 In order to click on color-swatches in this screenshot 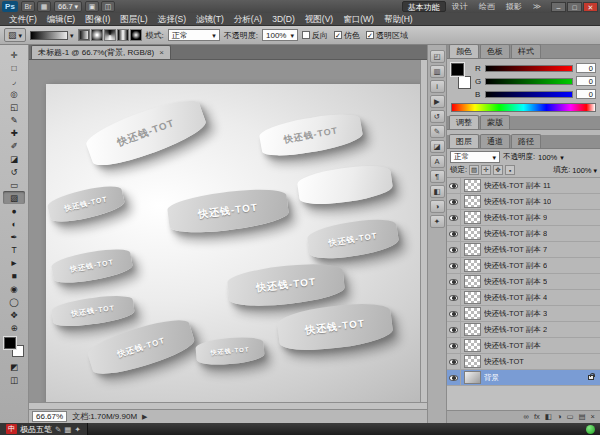, I will do `click(14, 347)`.